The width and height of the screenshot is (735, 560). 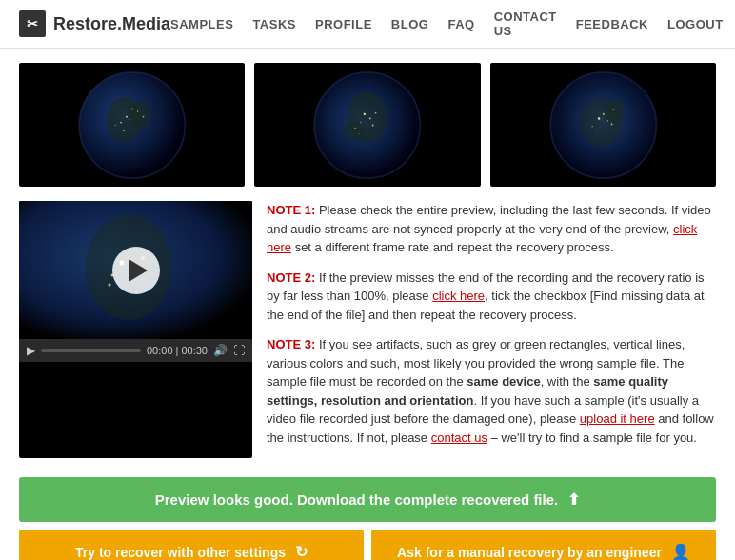 What do you see at coordinates (291, 278) in the screenshot?
I see `note2-label: NOTE 2:` at bounding box center [291, 278].